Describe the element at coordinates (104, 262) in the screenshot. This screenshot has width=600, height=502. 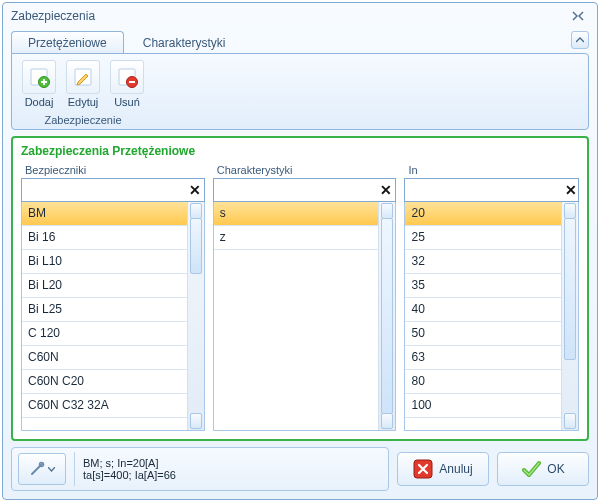
I see `list-item: Bi L10` at that location.